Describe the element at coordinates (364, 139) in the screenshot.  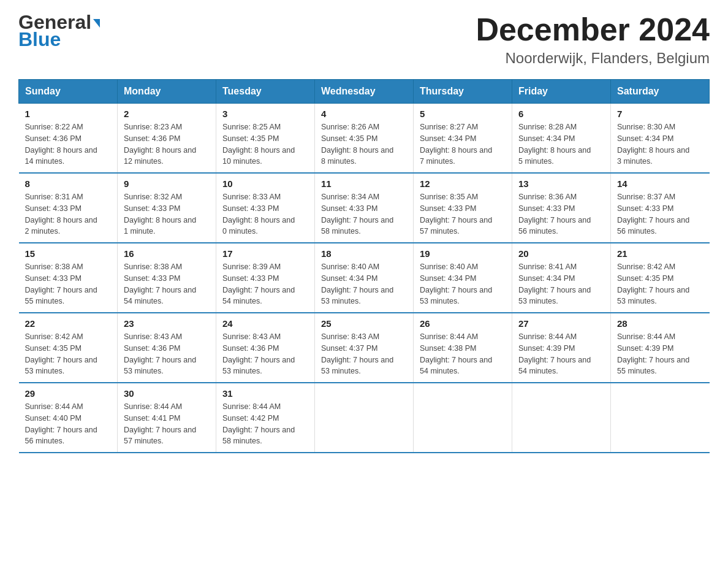
I see `week-row-1: 1 Sunrise: 8:22 AMSunset: 4:36 PMDayligh…` at that location.